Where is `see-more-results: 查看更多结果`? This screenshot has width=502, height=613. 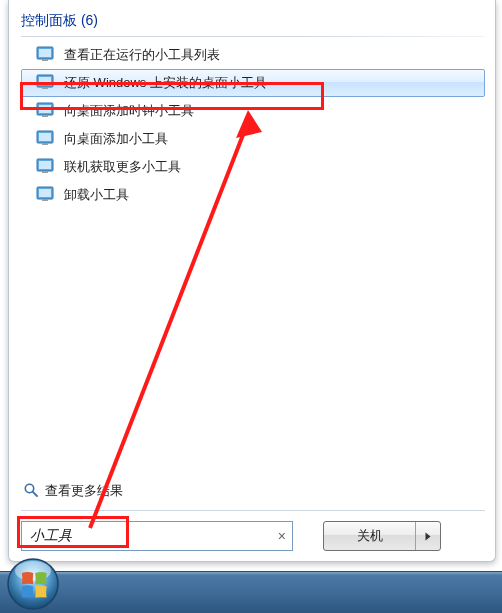
see-more-results: 查看更多结果 is located at coordinates (253, 491).